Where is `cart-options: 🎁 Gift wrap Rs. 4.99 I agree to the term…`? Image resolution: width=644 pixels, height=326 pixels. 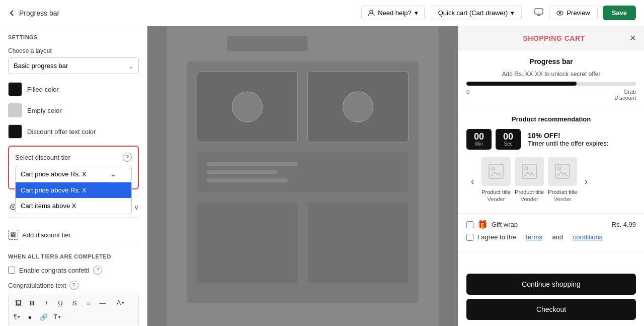
cart-options: 🎁 Gift wrap Rs. 4.99 I agree to the term… is located at coordinates (551, 233).